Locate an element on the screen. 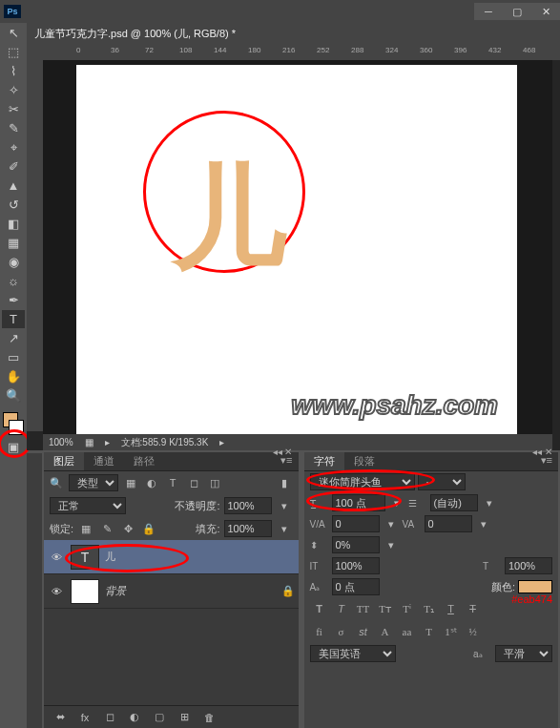  hand-tool-icon: ✋ is located at coordinates (13, 376).